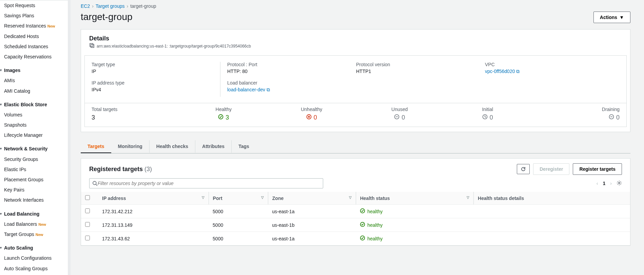 This screenshot has height=275, width=644. What do you see at coordinates (523, 169) in the screenshot?
I see `refresh-icon` at bounding box center [523, 169].